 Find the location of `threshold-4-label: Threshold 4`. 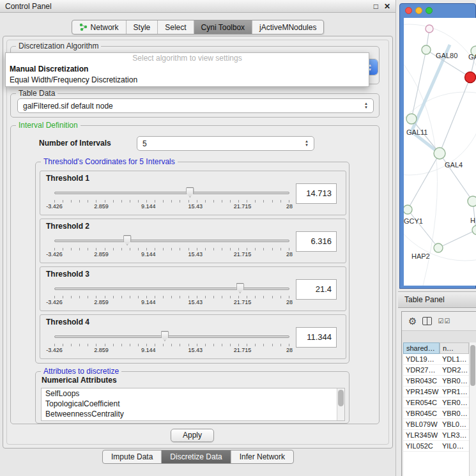

threshold-4-label: Threshold 4 is located at coordinates (68, 322).